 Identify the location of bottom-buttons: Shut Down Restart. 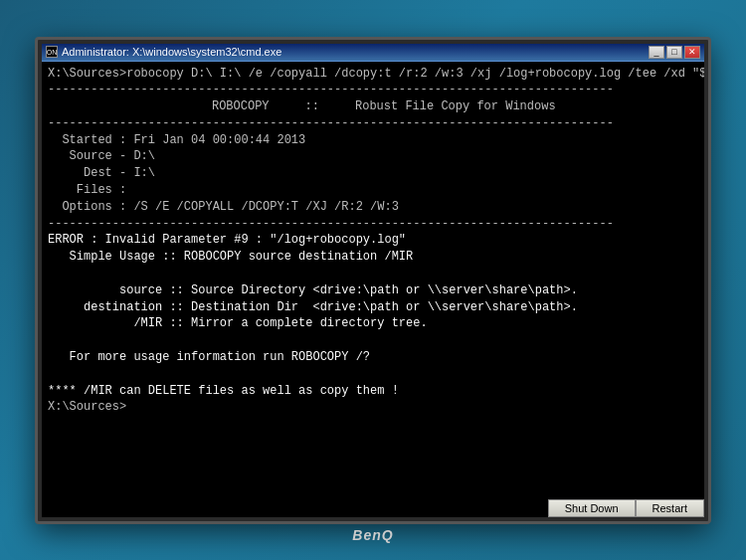
(627, 508).